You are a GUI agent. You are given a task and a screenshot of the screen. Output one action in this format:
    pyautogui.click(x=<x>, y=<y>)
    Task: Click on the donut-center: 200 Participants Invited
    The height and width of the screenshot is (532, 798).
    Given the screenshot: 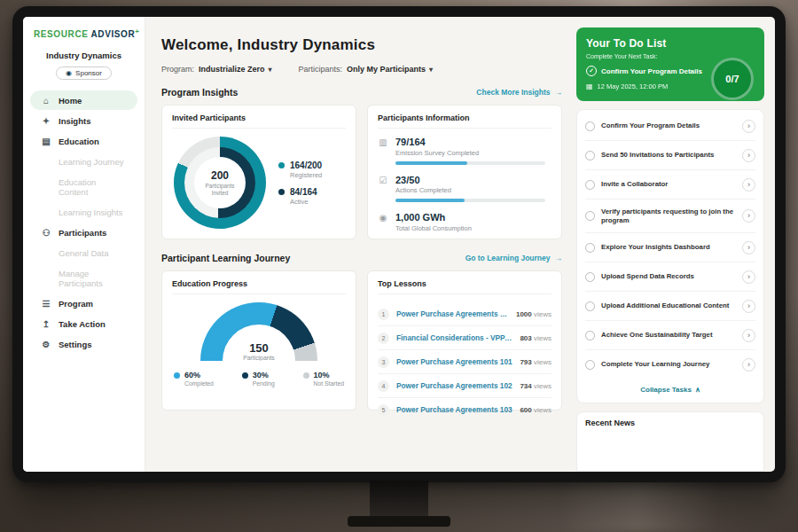 What is the action you would take?
    pyautogui.click(x=220, y=183)
    